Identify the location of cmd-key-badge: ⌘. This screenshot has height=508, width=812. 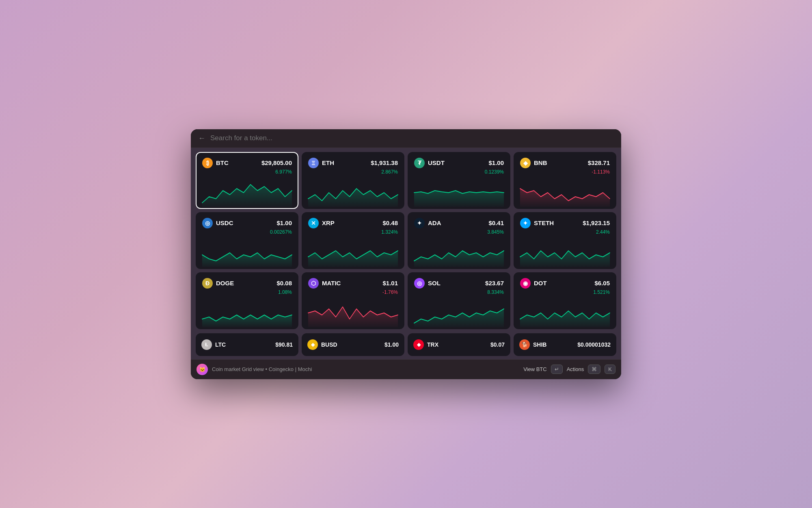
(594, 369).